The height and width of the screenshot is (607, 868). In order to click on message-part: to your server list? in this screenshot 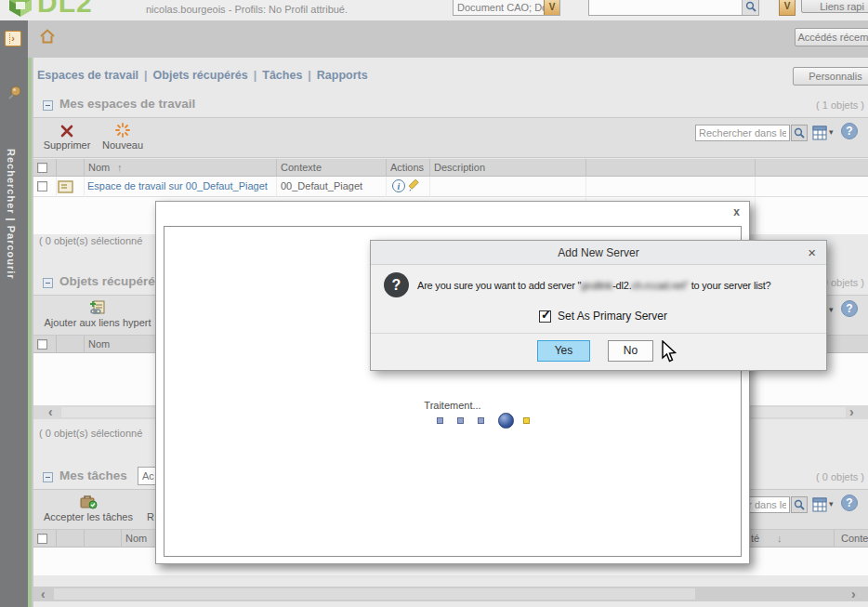, I will do `click(730, 285)`.